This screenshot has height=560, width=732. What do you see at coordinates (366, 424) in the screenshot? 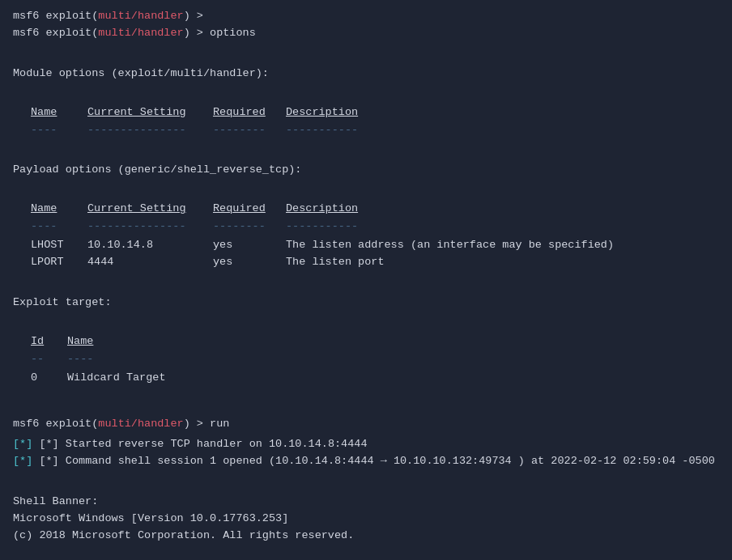
I see `prompt-line-3: msf6 exploit(multi/handler) > run` at bounding box center [366, 424].